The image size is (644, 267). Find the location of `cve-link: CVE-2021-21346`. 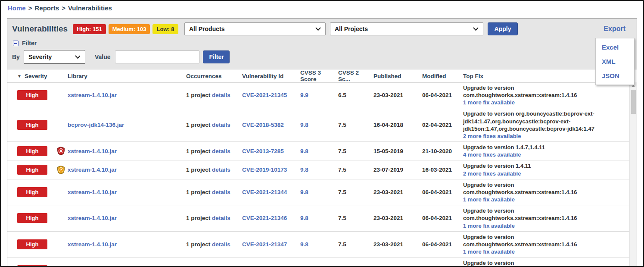

cve-link: CVE-2021-21346 is located at coordinates (264, 218).